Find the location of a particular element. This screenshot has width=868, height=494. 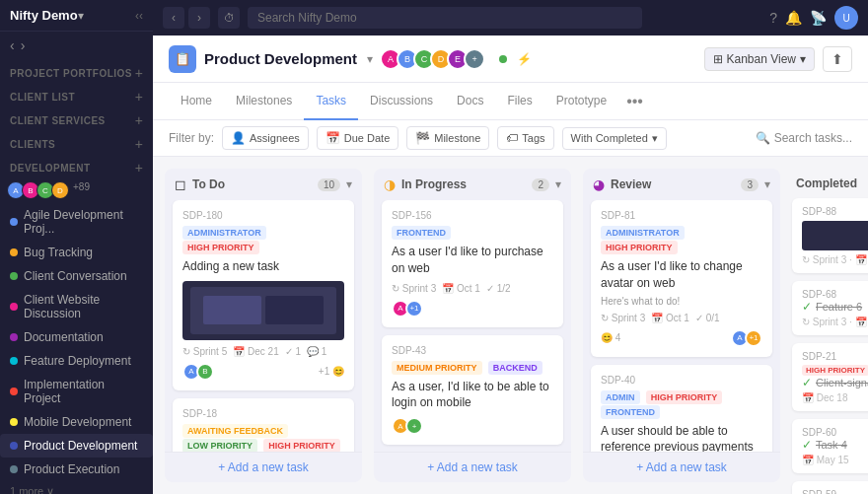

sidebar-item-implementation: Implementation Project is located at coordinates (77, 391).